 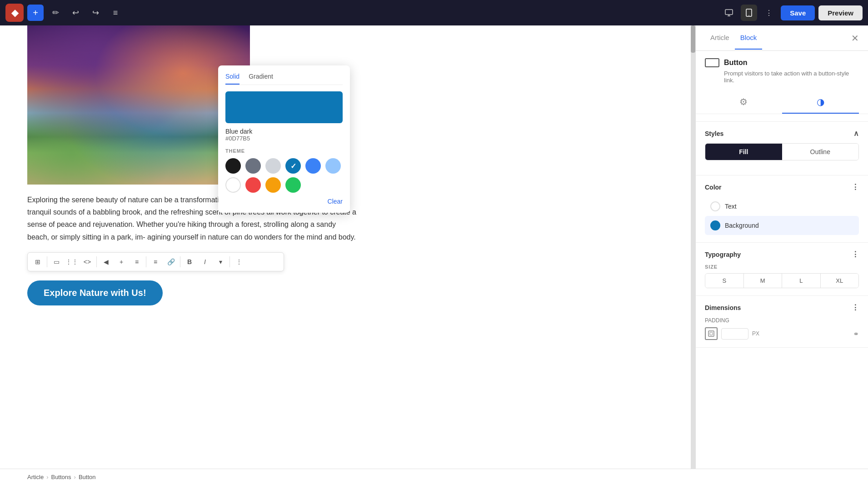 What do you see at coordinates (220, 262) in the screenshot?
I see `more-format-button: ▾` at bounding box center [220, 262].